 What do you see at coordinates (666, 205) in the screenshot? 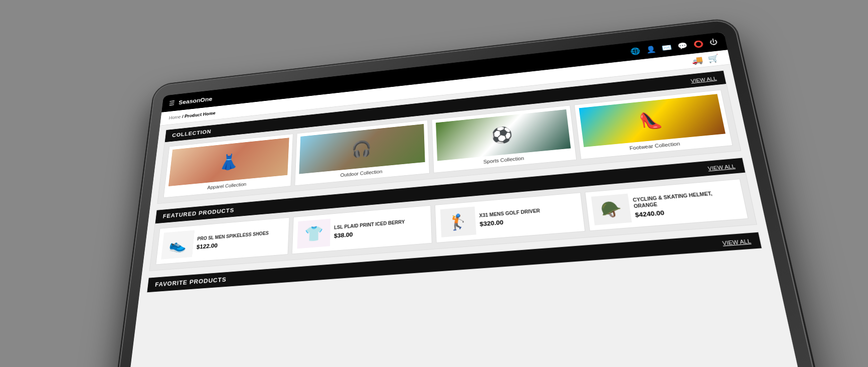
I see `product-helmet: 🪖 CYCLING & SKATING HELMET, ORANGE $4240…` at bounding box center [666, 205].